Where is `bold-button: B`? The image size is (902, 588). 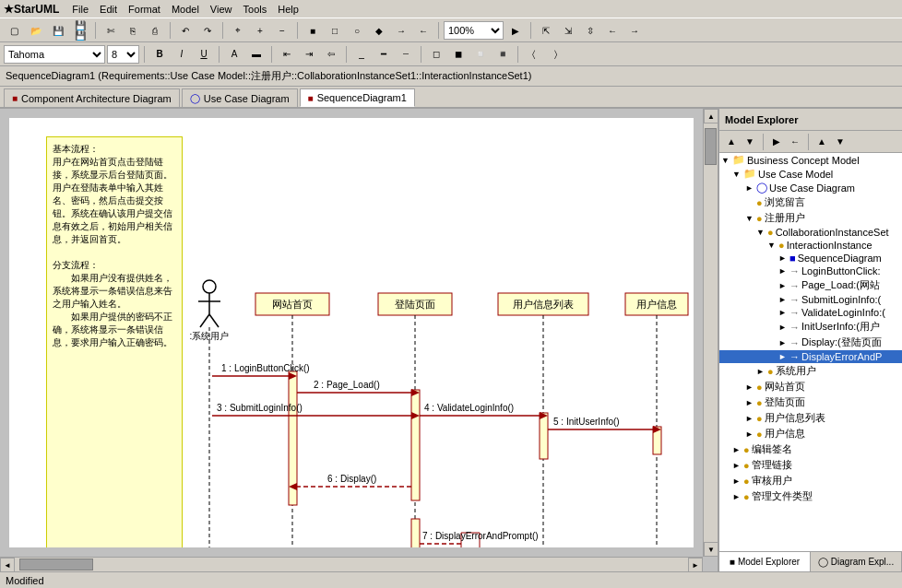 bold-button: B is located at coordinates (160, 54).